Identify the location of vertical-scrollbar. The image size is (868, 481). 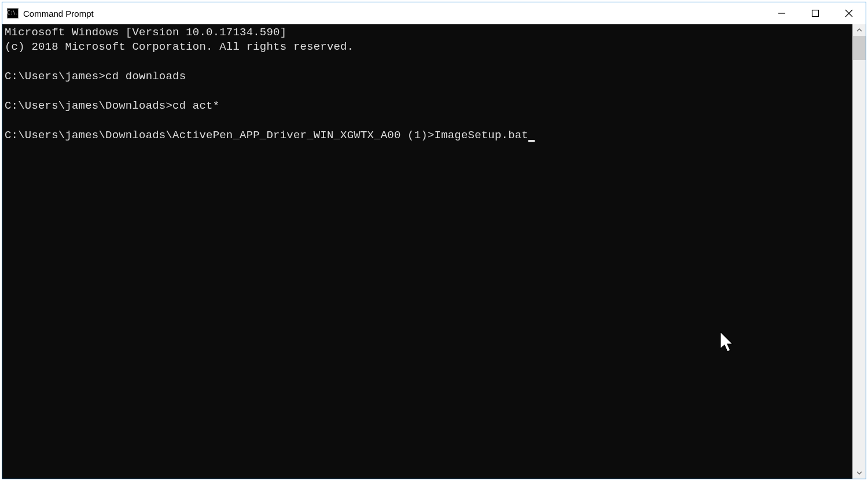
(859, 251).